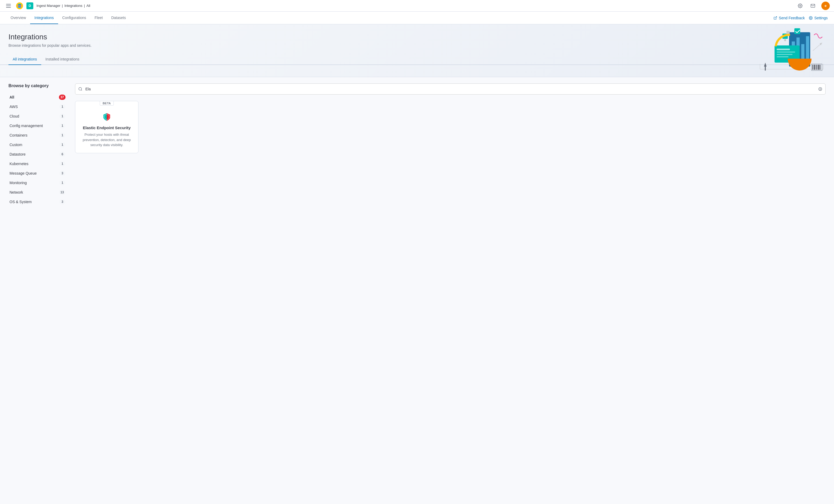 Image resolution: width=834 pixels, height=504 pixels. I want to click on category-badge-message-queue: 3, so click(62, 173).